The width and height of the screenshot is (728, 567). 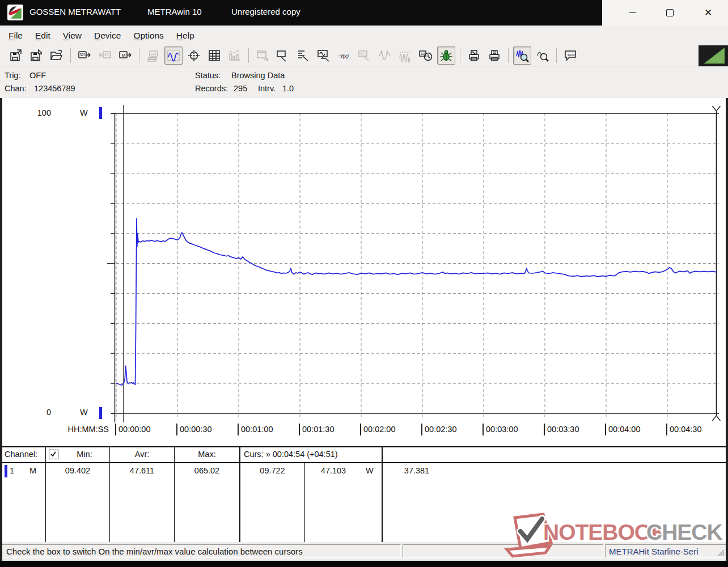 I want to click on send-device-button: 321, so click(x=105, y=56).